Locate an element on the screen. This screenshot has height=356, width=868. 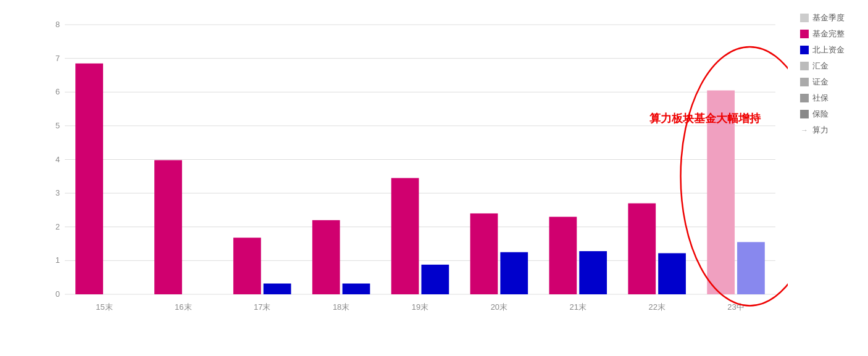
legend-label: 北上资金 is located at coordinates (828, 50).